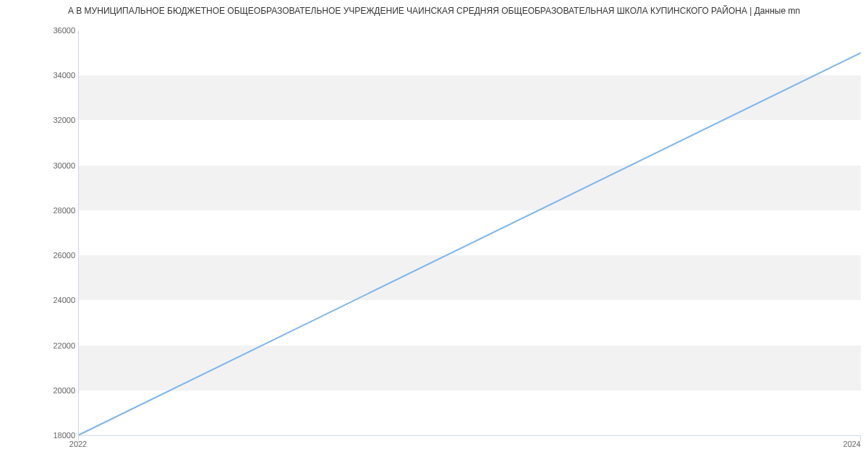 The height and width of the screenshot is (470, 868). Describe the element at coordinates (54, 210) in the screenshot. I see `y-tick-label: 28000` at that location.